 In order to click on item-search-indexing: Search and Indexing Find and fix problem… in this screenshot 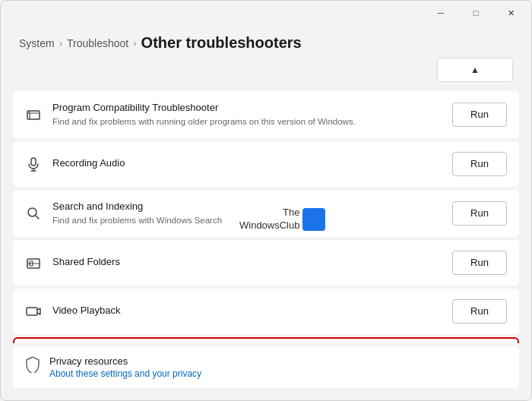, I will do `click(266, 213)`.